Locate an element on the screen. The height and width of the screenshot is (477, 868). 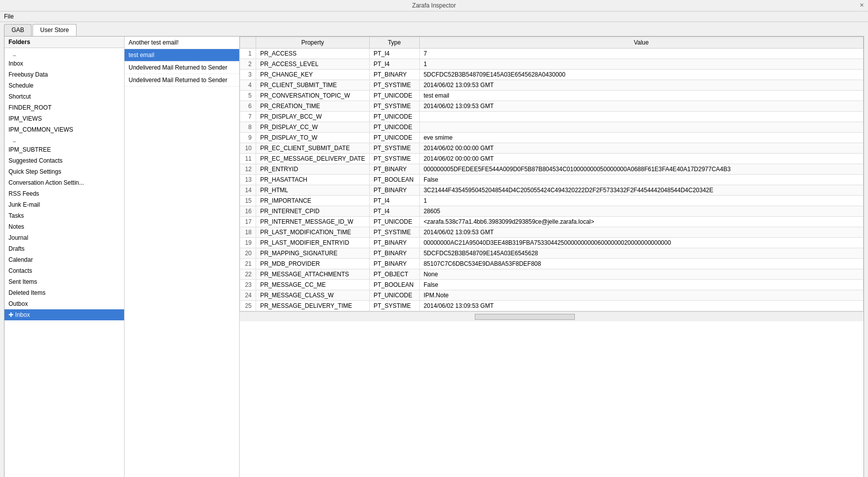
prop-row-property: PR_DISPLAY_CC_W is located at coordinates (313, 127).